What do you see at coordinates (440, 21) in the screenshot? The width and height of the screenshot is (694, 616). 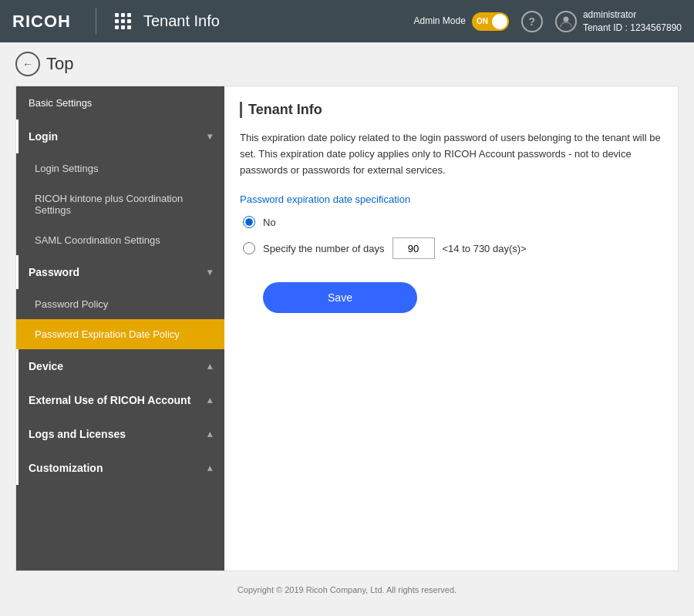 I see `admin-mode-label: Admin Mode` at bounding box center [440, 21].